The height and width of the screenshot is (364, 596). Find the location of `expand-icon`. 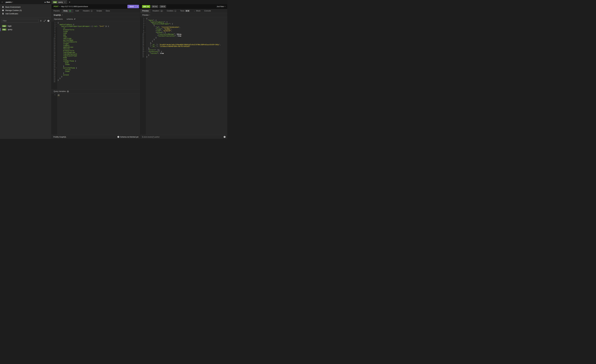

expand-icon is located at coordinates (45, 21).